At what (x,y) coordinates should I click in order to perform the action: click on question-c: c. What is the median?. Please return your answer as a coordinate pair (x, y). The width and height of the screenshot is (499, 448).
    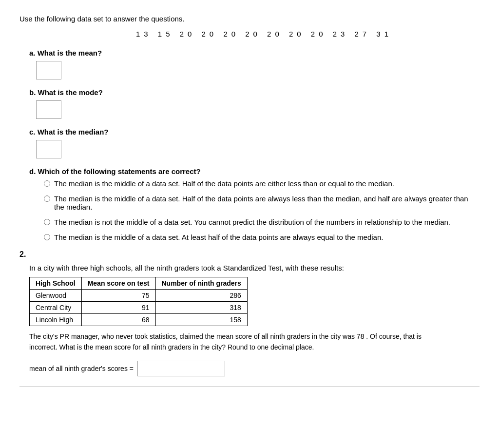
    Looking at the image, I should click on (250, 143).